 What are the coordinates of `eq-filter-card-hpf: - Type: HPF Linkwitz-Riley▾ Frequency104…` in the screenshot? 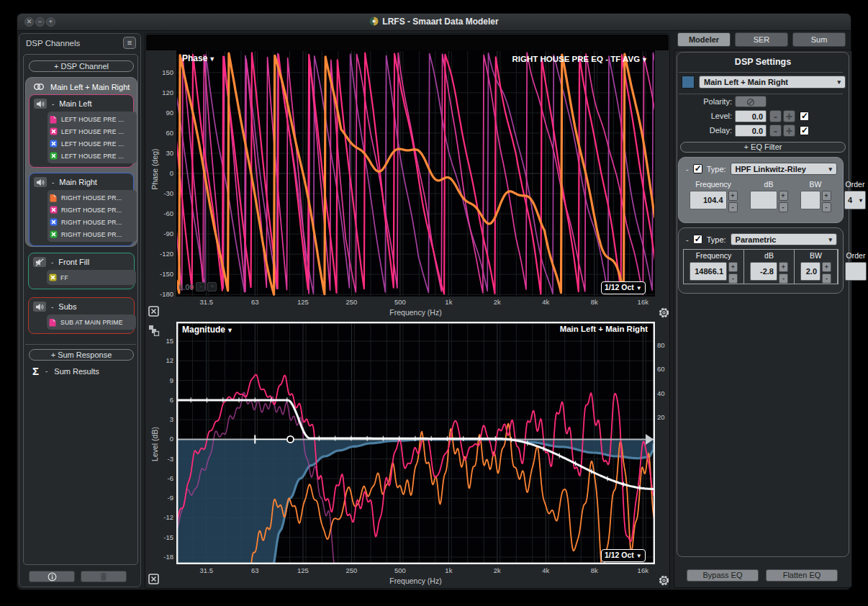 It's located at (761, 190).